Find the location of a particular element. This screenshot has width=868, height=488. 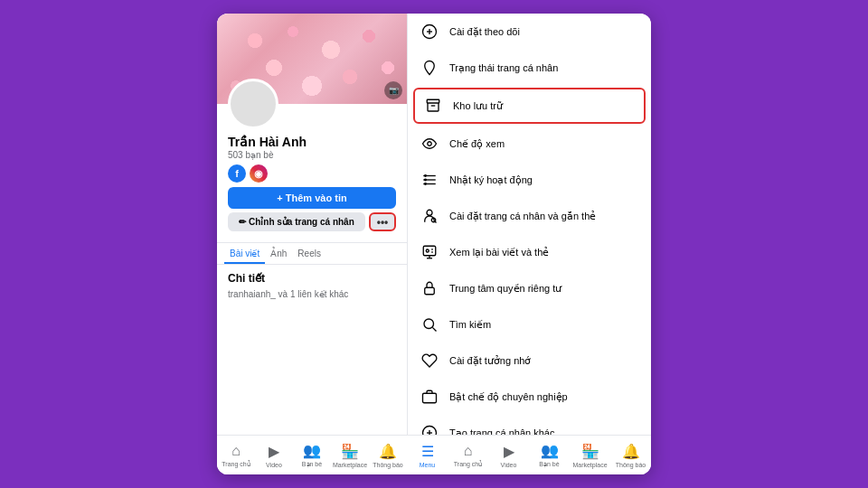

menu-item-follow-settings: Cài đặt theo dõi is located at coordinates (530, 32).